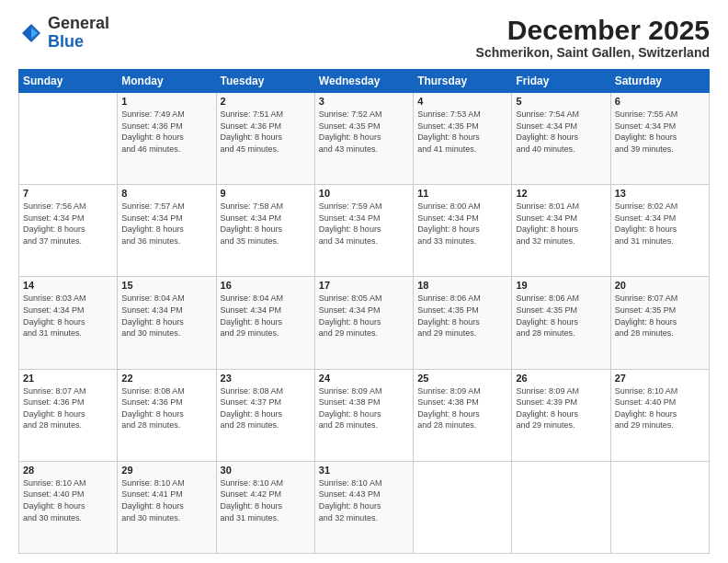 The height and width of the screenshot is (563, 728). What do you see at coordinates (166, 470) in the screenshot?
I see `day-number: 29` at bounding box center [166, 470].